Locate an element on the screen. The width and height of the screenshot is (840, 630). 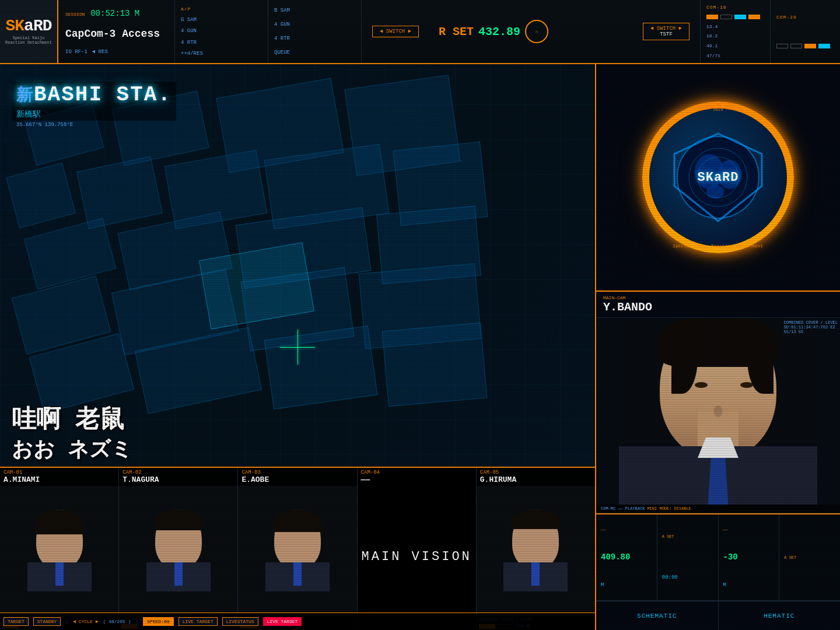
location-name: 新BASHI STA. is located at coordinates (94, 94).